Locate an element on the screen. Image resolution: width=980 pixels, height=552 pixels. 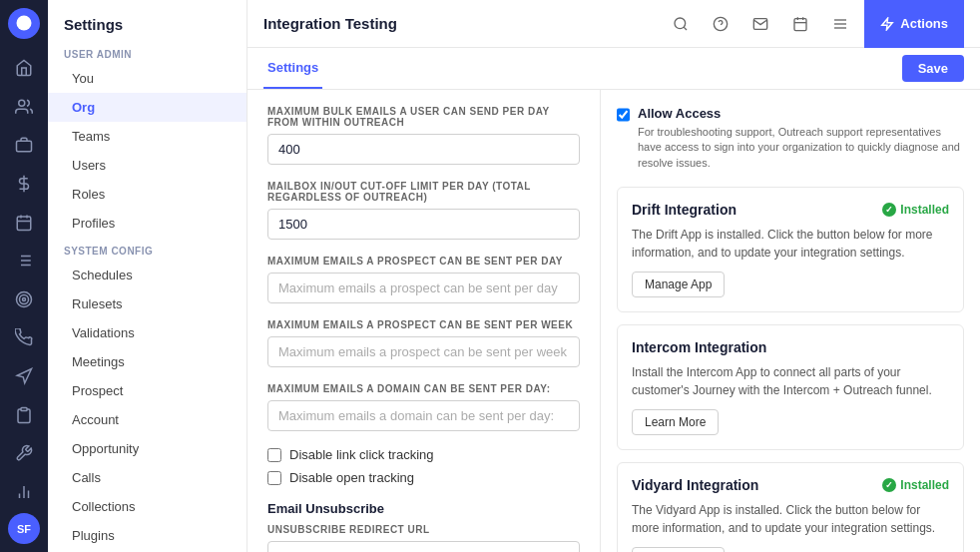
nav-calendar-icon is located at coordinates (24, 222).